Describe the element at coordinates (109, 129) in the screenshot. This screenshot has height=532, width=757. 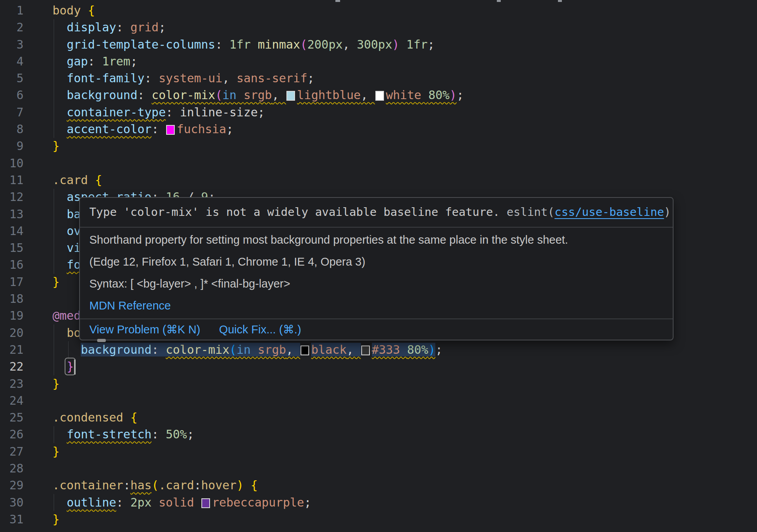
I see `code-token: accent-color` at that location.